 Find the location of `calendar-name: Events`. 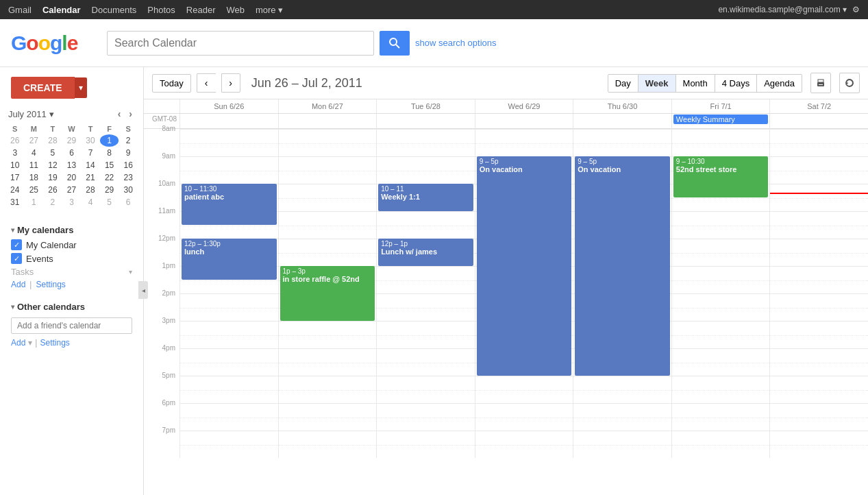

calendar-name: Events is located at coordinates (40, 259).